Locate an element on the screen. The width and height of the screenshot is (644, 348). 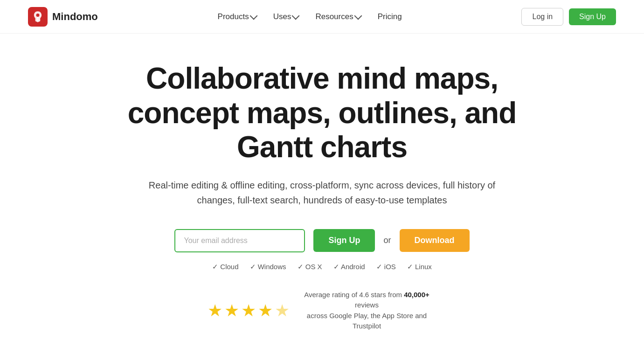
star-1: ★ is located at coordinates (215, 311).